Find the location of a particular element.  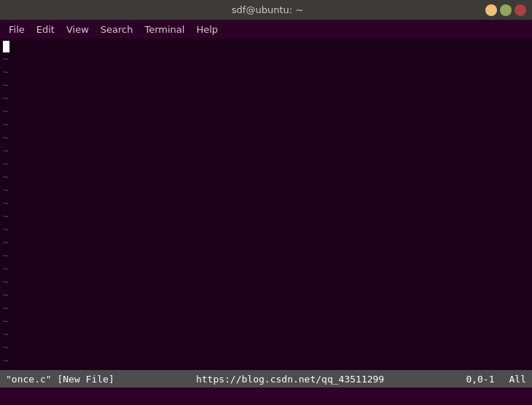

status-bar: "once.c" [New File] https://blog.csdn.ne… is located at coordinates (266, 379).